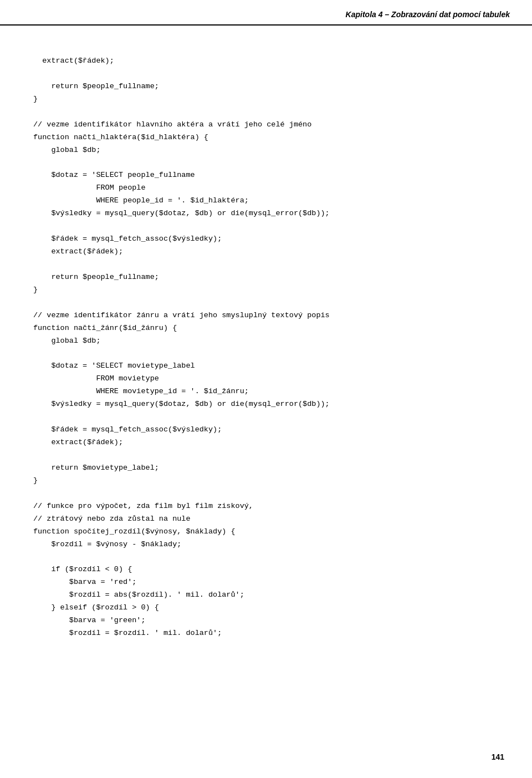  Describe the element at coordinates (498, 757) in the screenshot. I see `page-number: 141` at that location.